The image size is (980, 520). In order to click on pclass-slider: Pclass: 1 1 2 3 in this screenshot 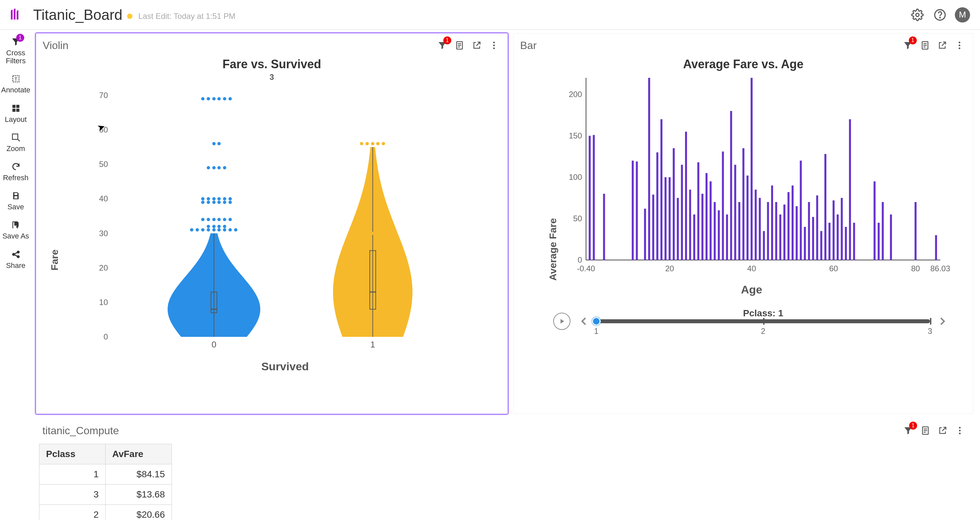, I will do `click(763, 321)`.